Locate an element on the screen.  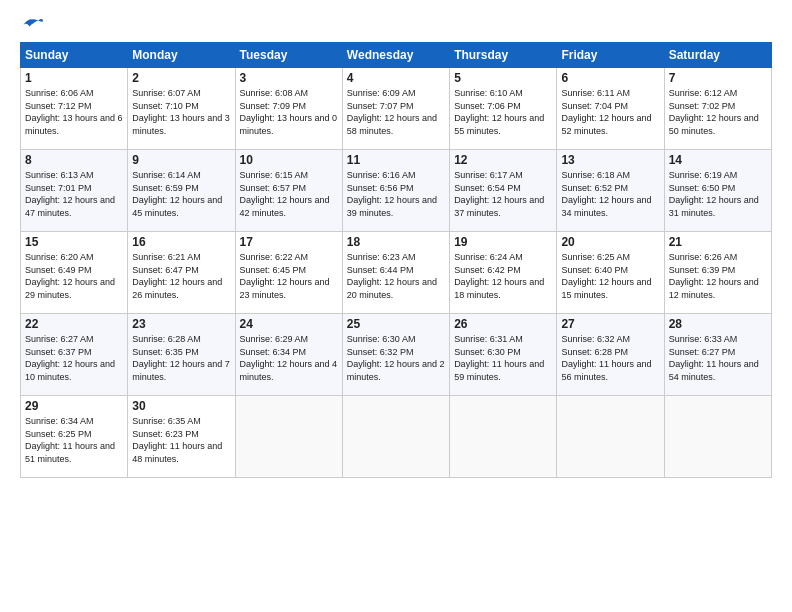
day-info: Sunrise: 6:09 AMSunset: 7:07 PMDaylight:… is located at coordinates (396, 112).